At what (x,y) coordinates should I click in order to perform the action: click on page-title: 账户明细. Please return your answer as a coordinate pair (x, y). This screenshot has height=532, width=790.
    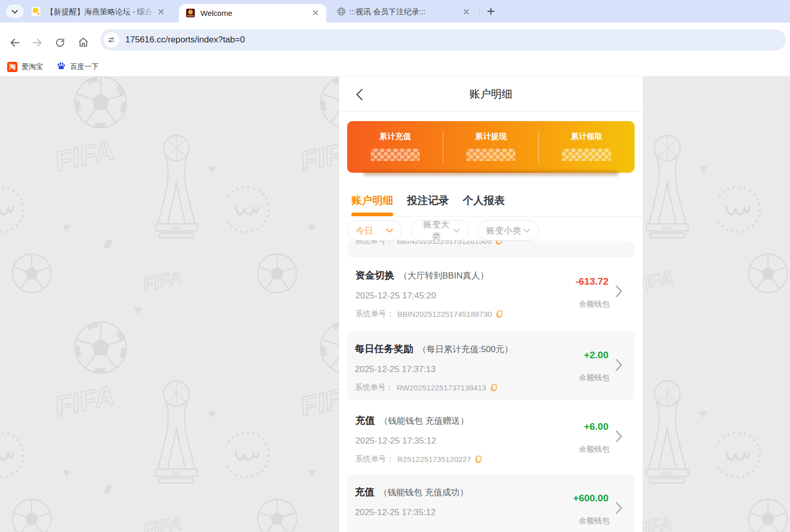
    Looking at the image, I should click on (491, 94).